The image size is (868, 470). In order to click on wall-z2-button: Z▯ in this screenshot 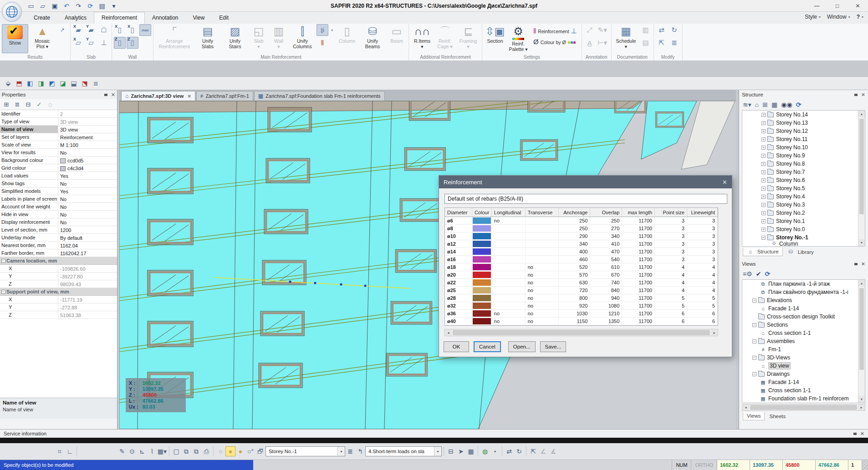, I will do `click(133, 43)`.